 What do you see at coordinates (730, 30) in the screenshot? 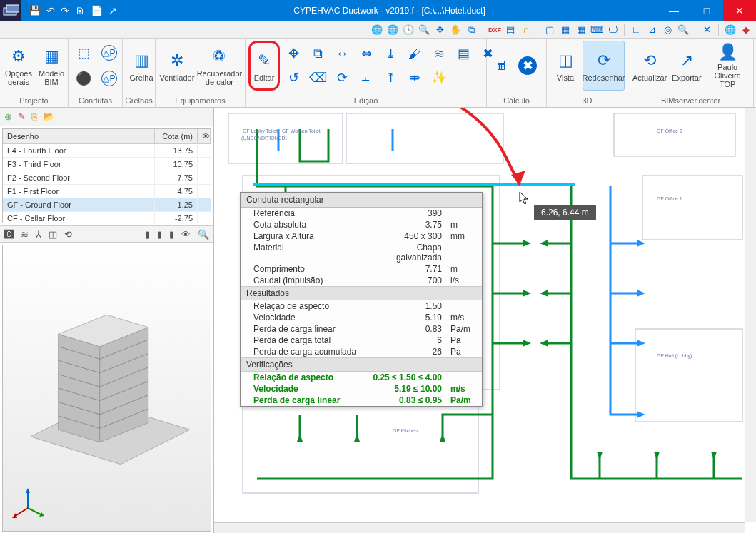
I see `help-icon: 🌐` at bounding box center [730, 30].